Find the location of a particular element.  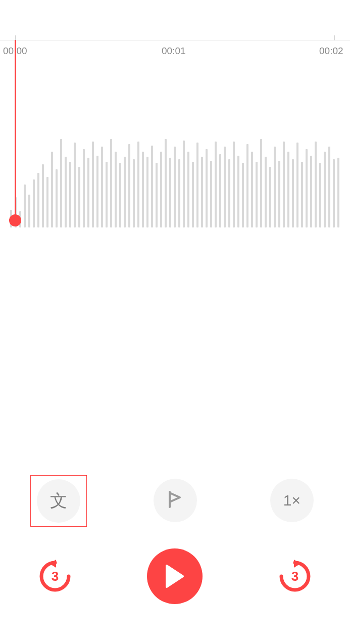

flag-icon is located at coordinates (175, 500).